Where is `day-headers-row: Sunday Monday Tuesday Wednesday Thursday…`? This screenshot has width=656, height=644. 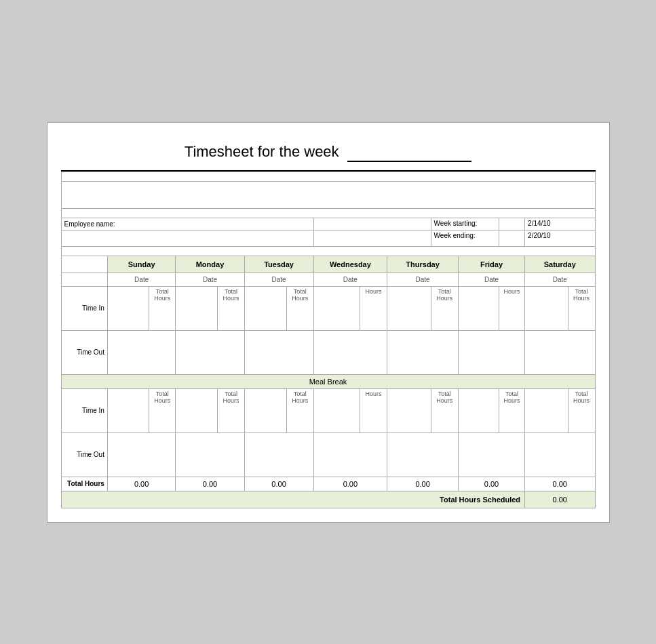 day-headers-row: Sunday Monday Tuesday Wednesday Thursday… is located at coordinates (328, 264).